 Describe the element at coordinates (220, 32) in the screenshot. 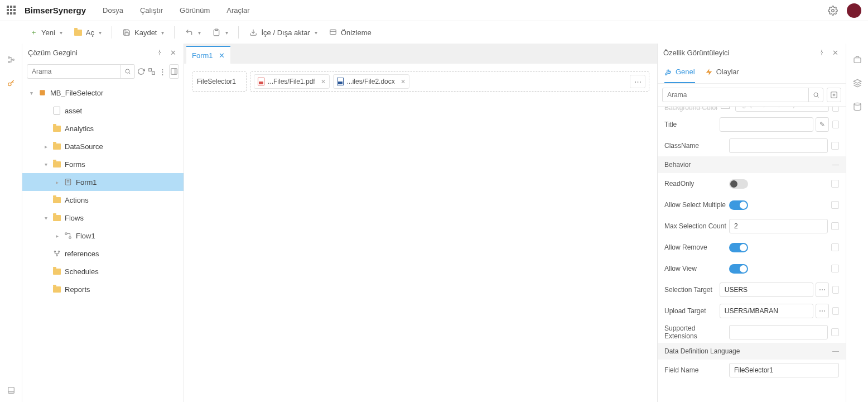

I see `clipboard-button: ▾` at that location.